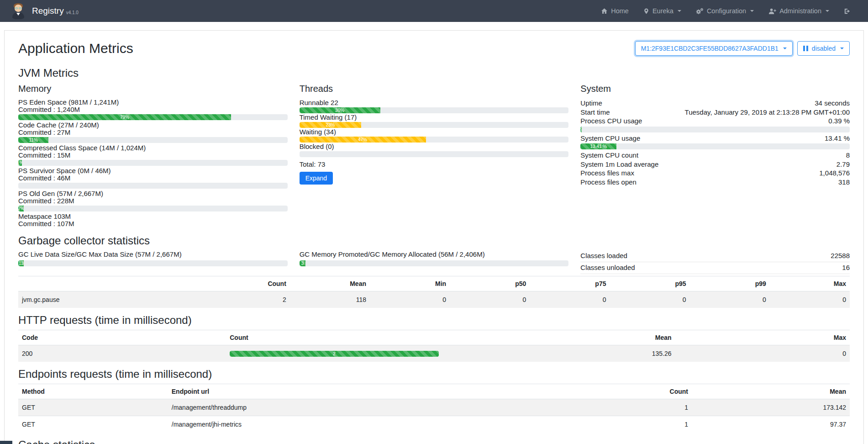 This screenshot has width=868, height=444. I want to click on progress-bar: 30%, so click(340, 111).